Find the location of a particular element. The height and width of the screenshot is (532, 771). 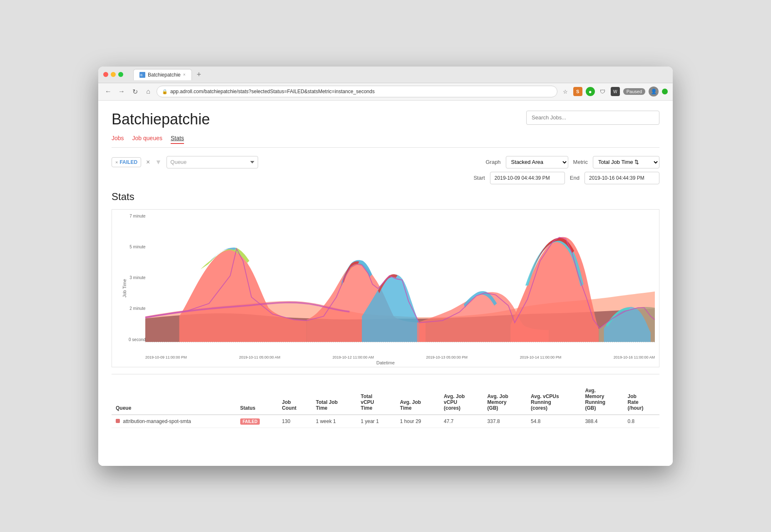

search-input is located at coordinates (593, 118).